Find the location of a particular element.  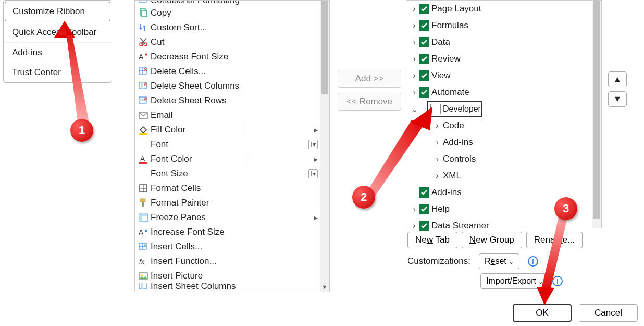

tree-item: ›Page Layout is located at coordinates (504, 9).